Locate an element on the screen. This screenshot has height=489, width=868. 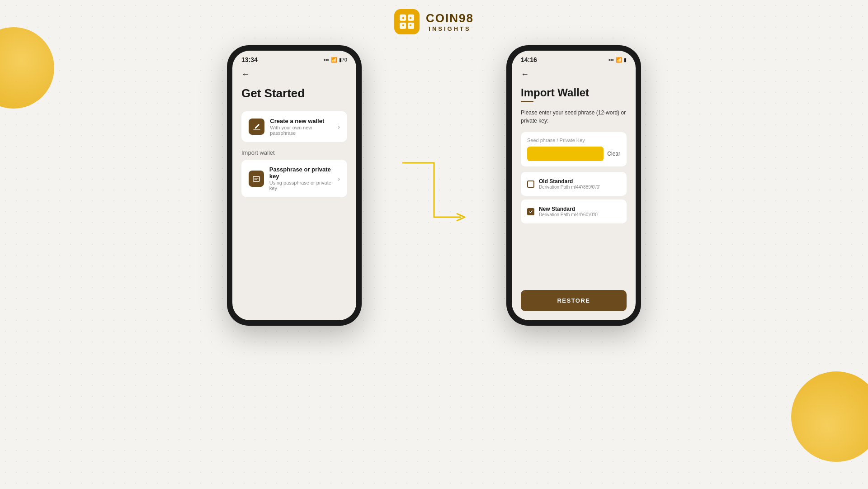
phone2-back-button: ← is located at coordinates (525, 74).